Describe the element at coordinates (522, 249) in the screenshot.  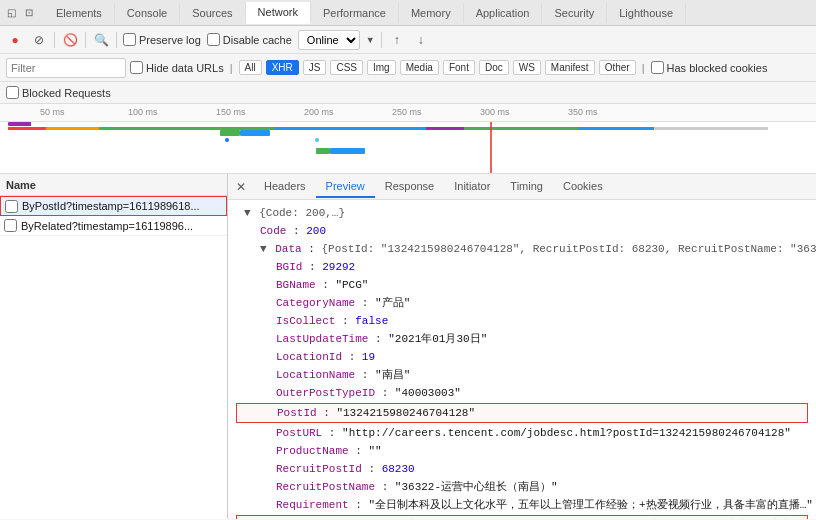
I see `json-line-2: ▼ Data : {PostId: "1324215980246704128",…` at that location.